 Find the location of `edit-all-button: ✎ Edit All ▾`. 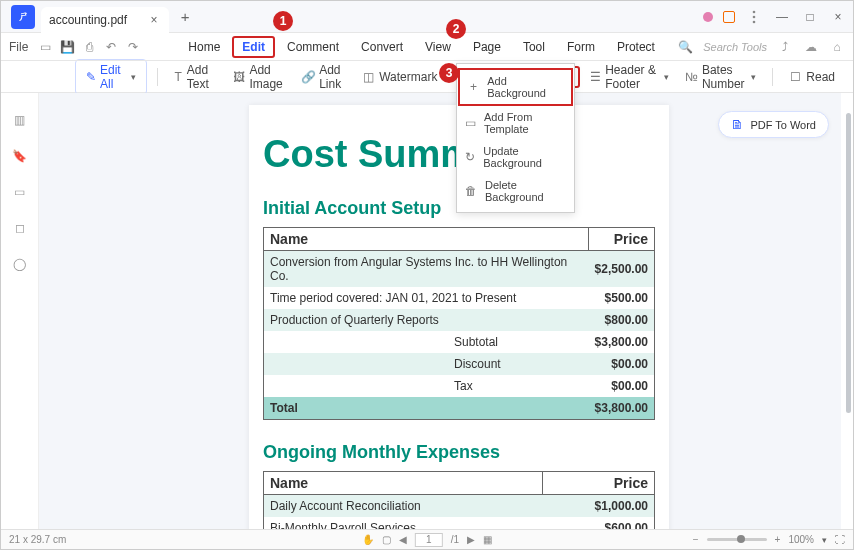

edit-all-button: ✎ Edit All ▾ is located at coordinates (111, 77).